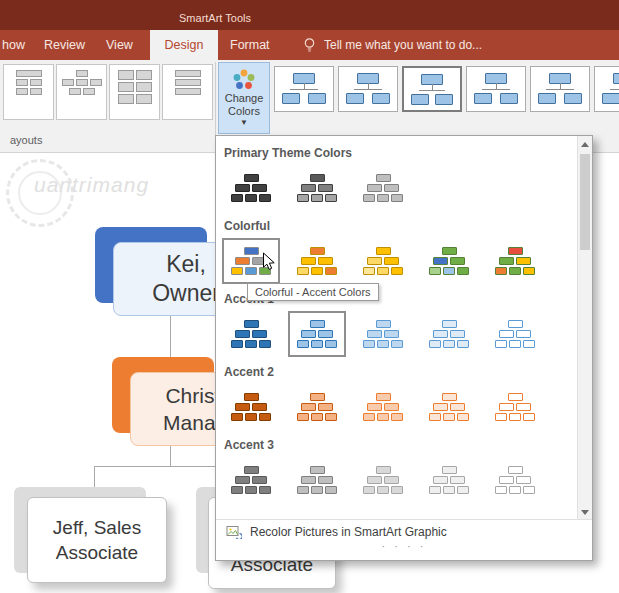  Describe the element at coordinates (215, 15) in the screenshot. I see `smartart-tools-label: SmartArt Tools` at that location.